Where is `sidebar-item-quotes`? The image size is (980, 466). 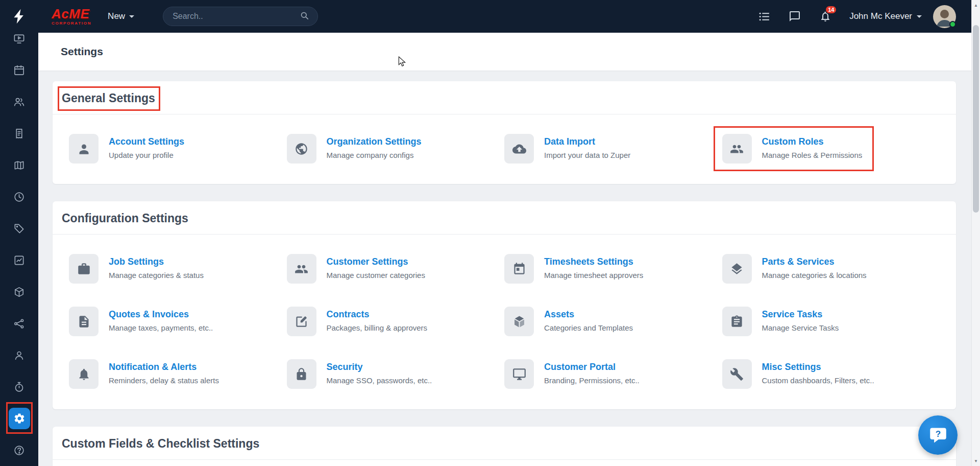 sidebar-item-quotes is located at coordinates (19, 228).